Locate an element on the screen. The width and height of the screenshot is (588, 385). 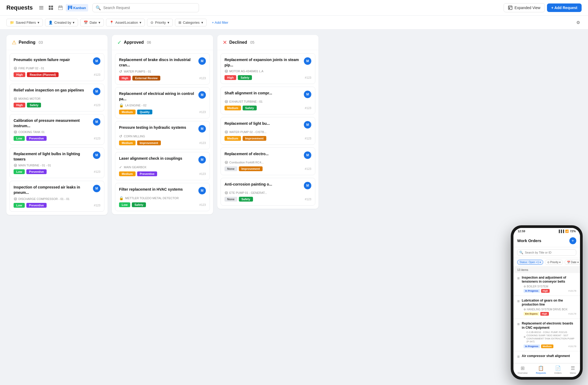
tag-none: None is located at coordinates (231, 199).